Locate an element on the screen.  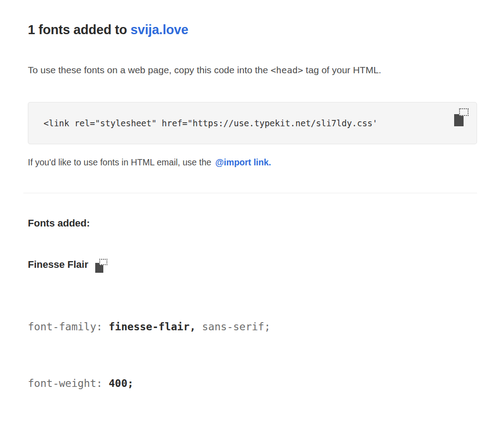
instruction-after: tag of your HTML. is located at coordinates (342, 70).